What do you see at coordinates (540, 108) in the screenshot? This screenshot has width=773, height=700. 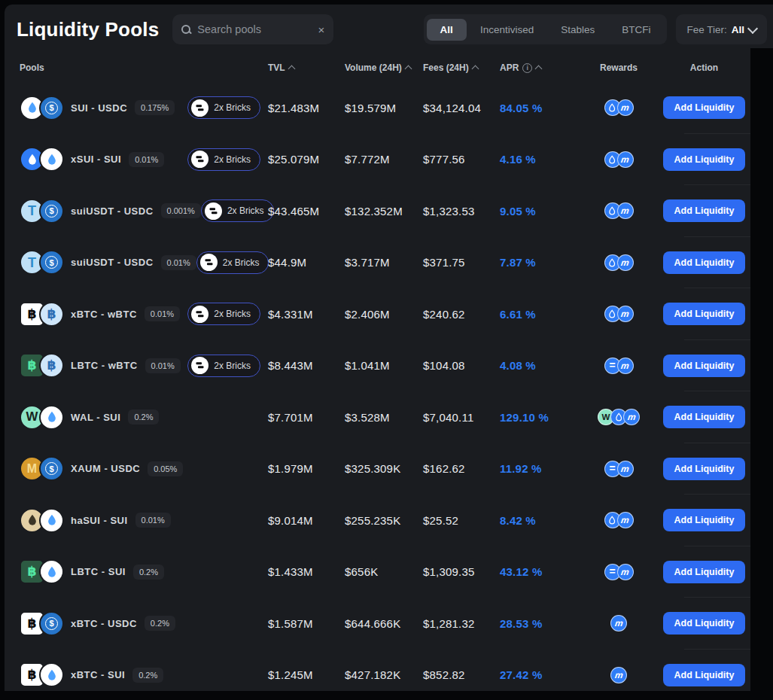 I see `apr-value: 84.05 %` at bounding box center [540, 108].